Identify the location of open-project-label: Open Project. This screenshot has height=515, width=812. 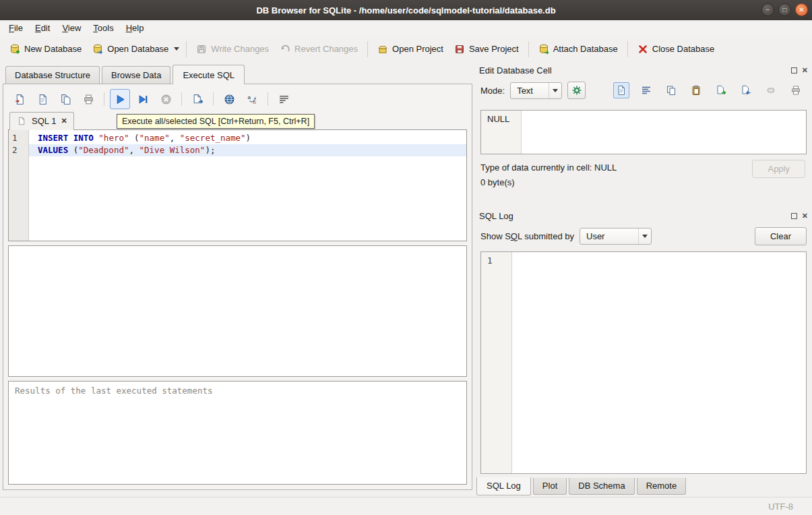
(418, 49).